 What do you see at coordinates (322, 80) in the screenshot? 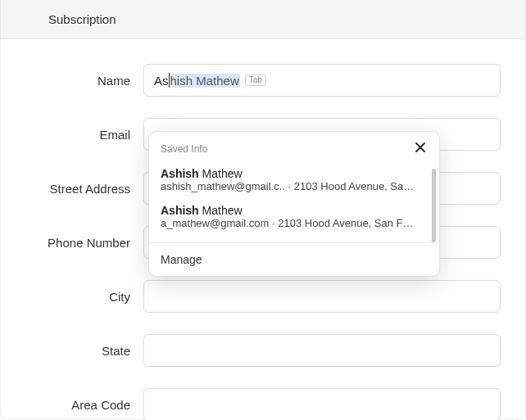
I see `name-input: Ashish Mathew Tab` at bounding box center [322, 80].